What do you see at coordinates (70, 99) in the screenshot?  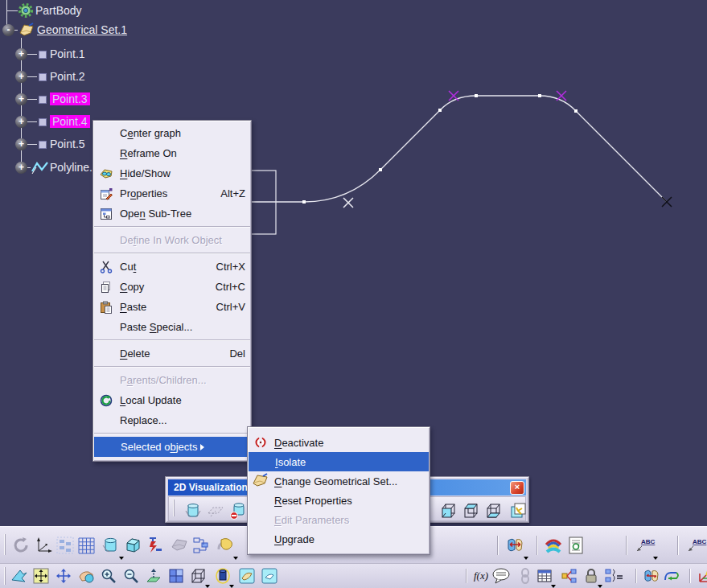 I see `tree-item-point3-selected: Point.3` at bounding box center [70, 99].